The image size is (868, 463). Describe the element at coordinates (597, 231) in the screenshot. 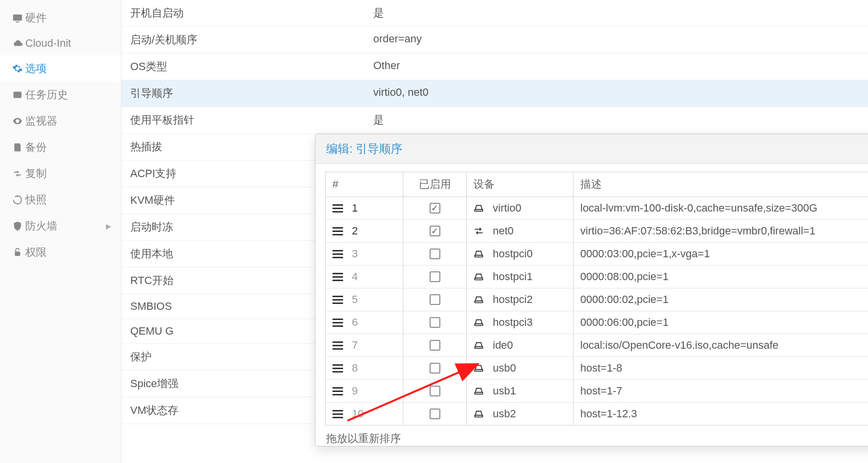

I see `boot-row: 2net0virtio=36:AF:07:58:62:B3,bridge=vmb…` at that location.